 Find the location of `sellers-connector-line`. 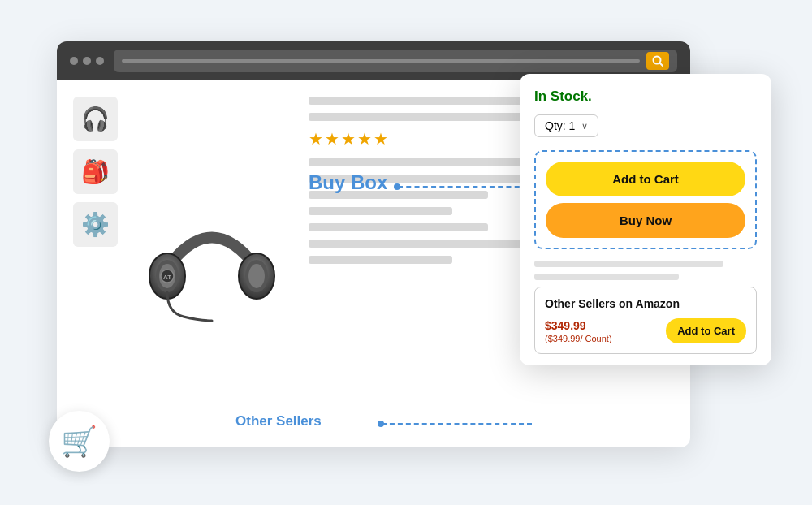

sellers-connector-line is located at coordinates (456, 424).